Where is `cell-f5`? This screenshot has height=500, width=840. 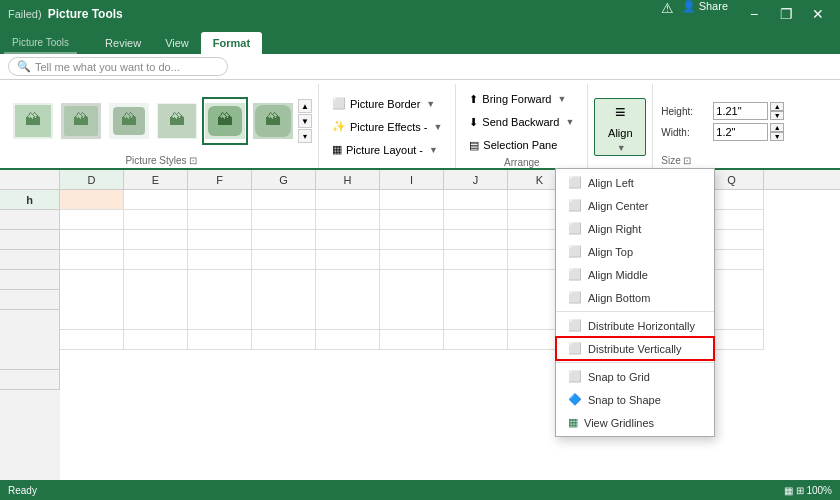 cell-f5 is located at coordinates (220, 300).